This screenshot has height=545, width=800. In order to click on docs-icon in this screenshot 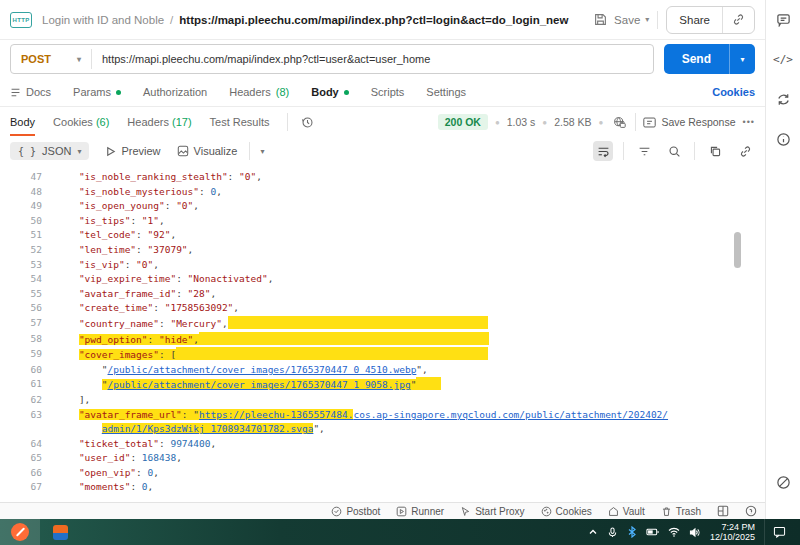, I will do `click(16, 92)`.